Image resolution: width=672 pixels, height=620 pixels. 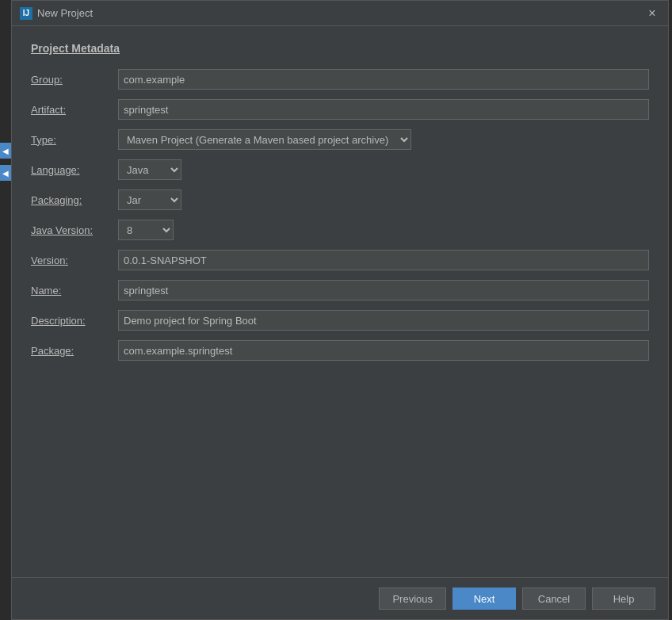 What do you see at coordinates (74, 140) in the screenshot?
I see `type-label: Type:` at bounding box center [74, 140].